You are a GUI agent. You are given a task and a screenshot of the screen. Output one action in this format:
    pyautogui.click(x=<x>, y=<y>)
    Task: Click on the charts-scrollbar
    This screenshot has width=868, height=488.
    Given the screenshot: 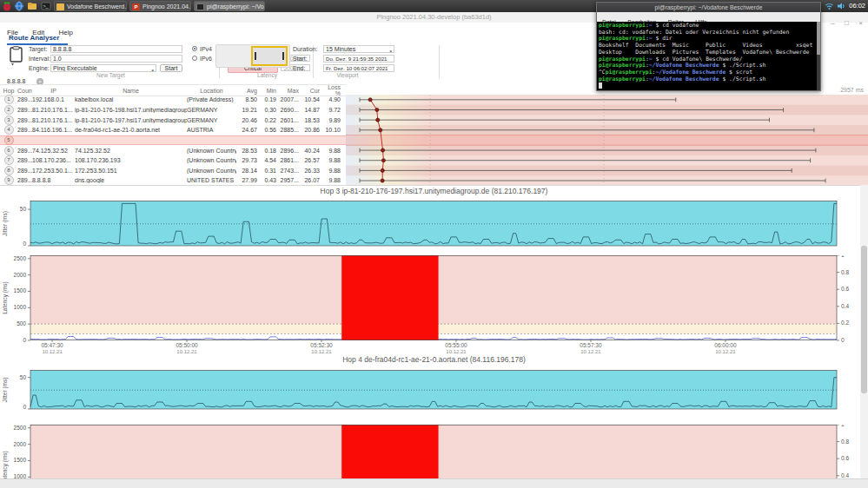 What is the action you would take?
    pyautogui.click(x=864, y=332)
    